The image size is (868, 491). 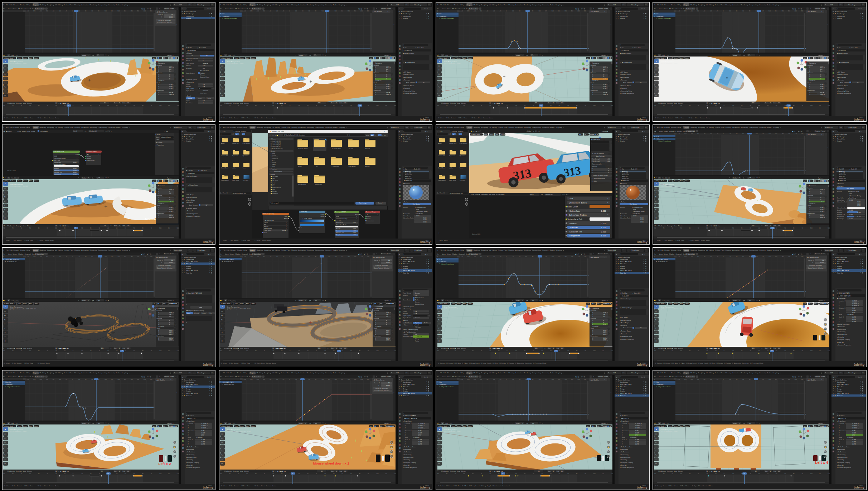 What do you see at coordinates (572, 171) in the screenshot?
I see `svg-text: 313` at bounding box center [572, 171].